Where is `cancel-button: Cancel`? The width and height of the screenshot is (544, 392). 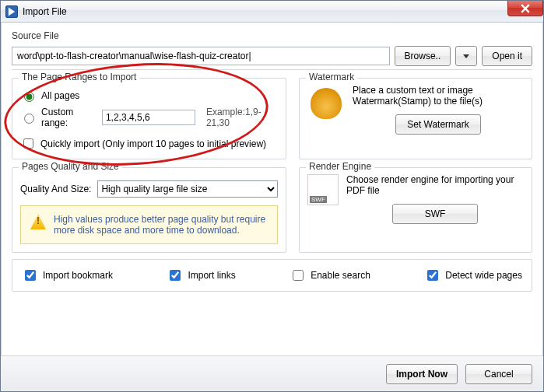 cancel-button: Cancel is located at coordinates (499, 374).